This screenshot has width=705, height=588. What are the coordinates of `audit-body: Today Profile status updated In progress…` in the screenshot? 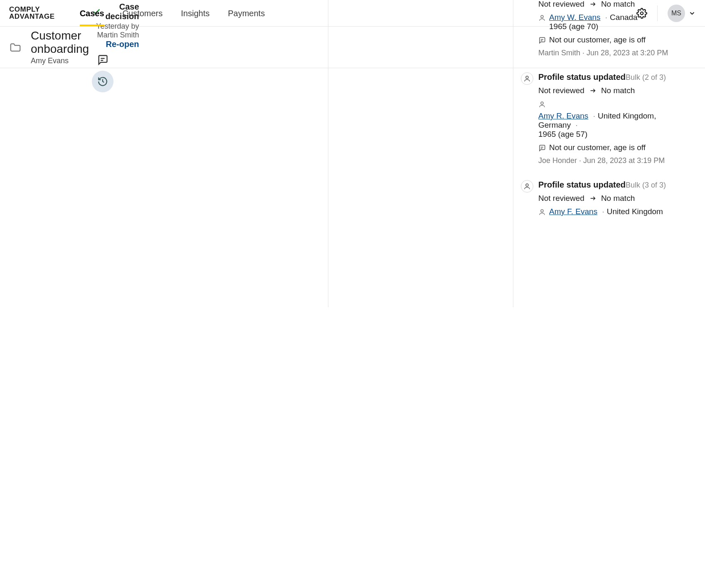 It's located at (604, 116).